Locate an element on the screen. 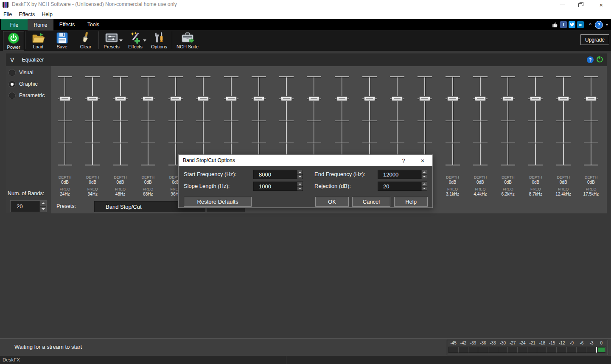 Image resolution: width=611 pixels, height=364 pixels. tab-tools: Tools is located at coordinates (93, 25).